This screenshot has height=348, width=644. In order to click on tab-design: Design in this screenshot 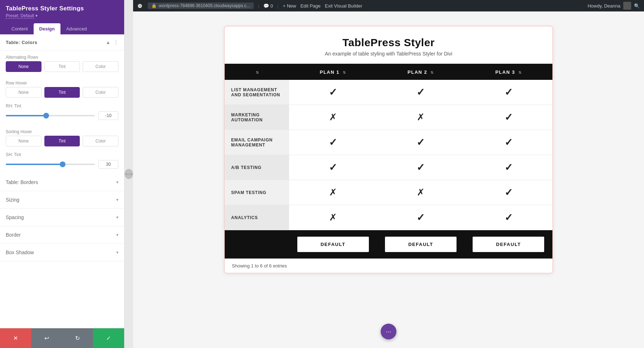, I will do `click(47, 29)`.